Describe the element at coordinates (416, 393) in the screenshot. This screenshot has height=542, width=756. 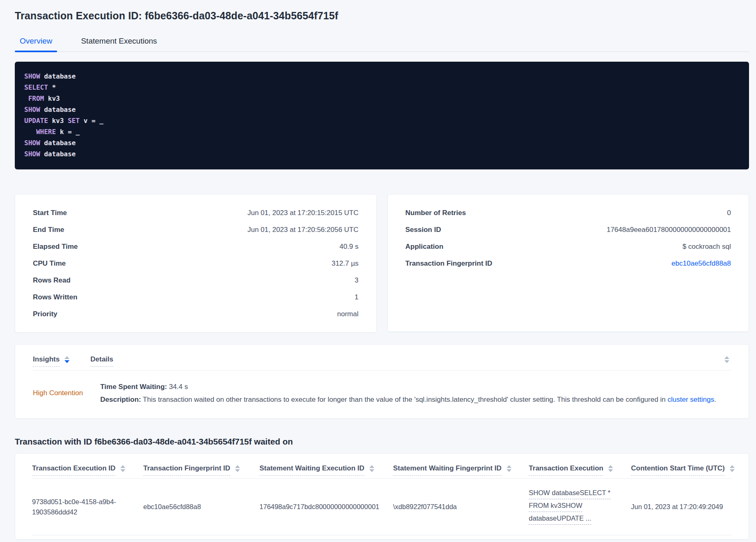
I see `insight-details: Time Spent Waiting: 34.4 s Description: …` at that location.